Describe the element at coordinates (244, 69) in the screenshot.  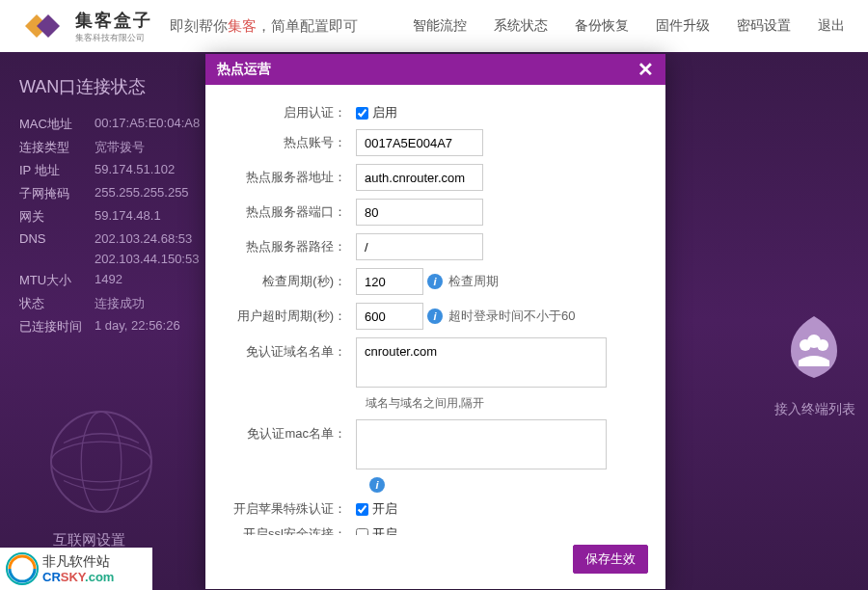
I see `modal-title: 热点运营` at that location.